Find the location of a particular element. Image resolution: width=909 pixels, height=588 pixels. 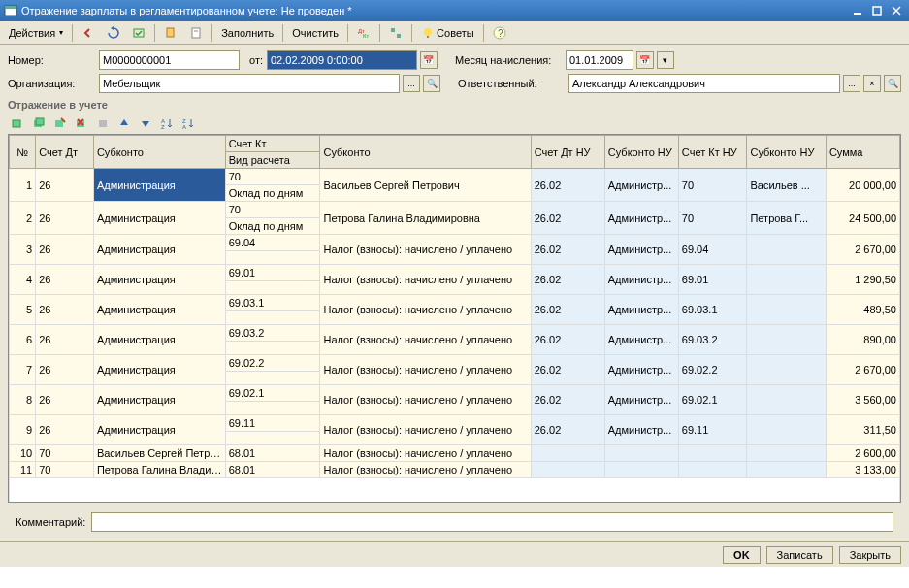

fill-button: Заполнить is located at coordinates (247, 33).